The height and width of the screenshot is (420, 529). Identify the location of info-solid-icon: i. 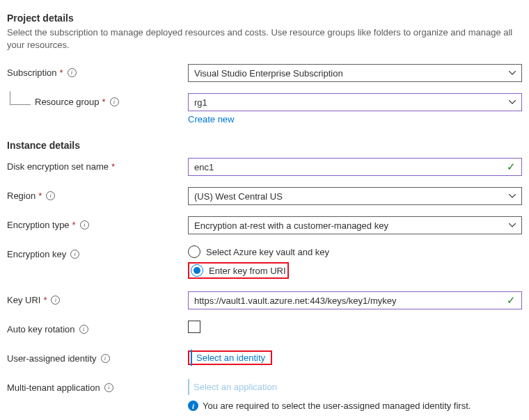
(194, 406).